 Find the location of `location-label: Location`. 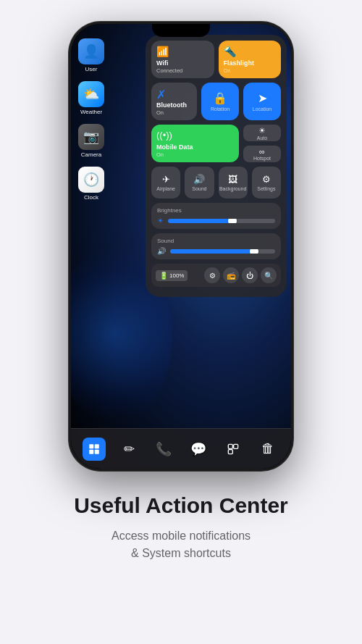

location-label: Location is located at coordinates (262, 109).